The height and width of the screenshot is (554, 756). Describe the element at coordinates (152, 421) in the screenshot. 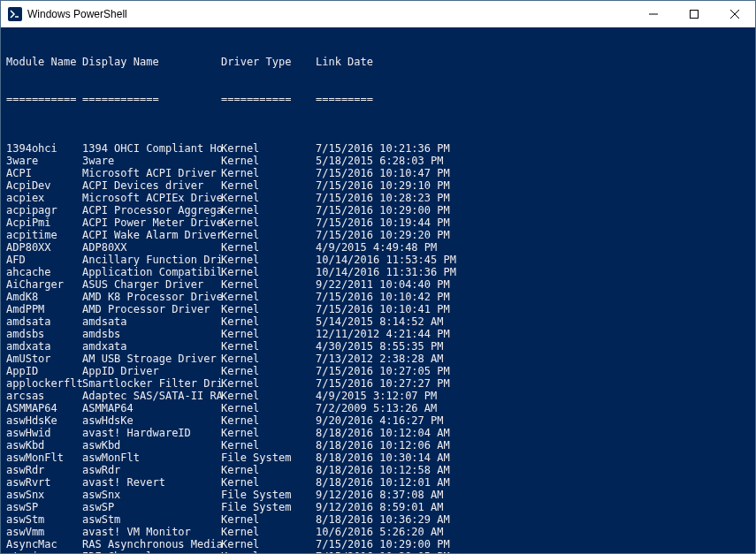

I see `cell-display: aswHdsKe` at that location.